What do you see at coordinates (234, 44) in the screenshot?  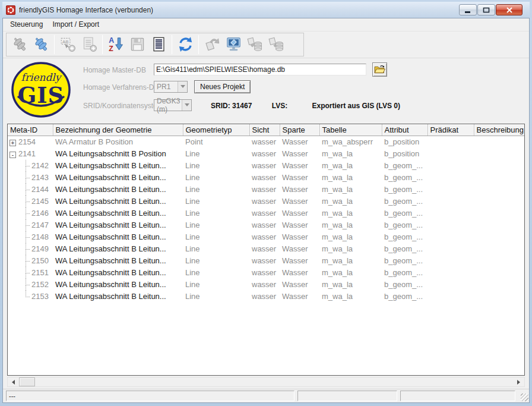 I see `screen-view-icon` at bounding box center [234, 44].